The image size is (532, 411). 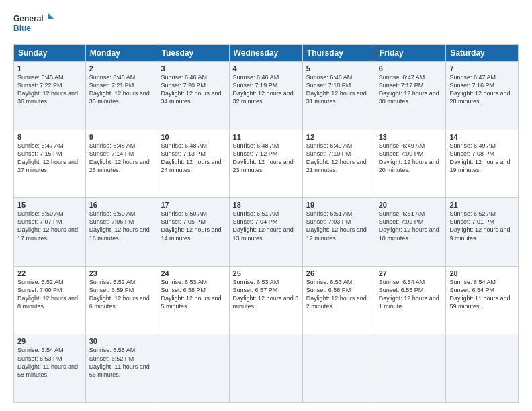 I want to click on logo: General Blue, so click(x=34, y=25).